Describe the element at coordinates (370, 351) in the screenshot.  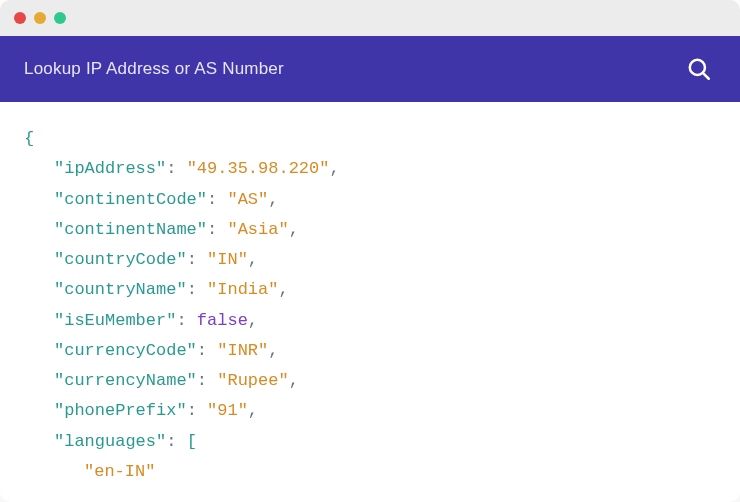
I see `code-line: "currencyCode": "INR",` at that location.